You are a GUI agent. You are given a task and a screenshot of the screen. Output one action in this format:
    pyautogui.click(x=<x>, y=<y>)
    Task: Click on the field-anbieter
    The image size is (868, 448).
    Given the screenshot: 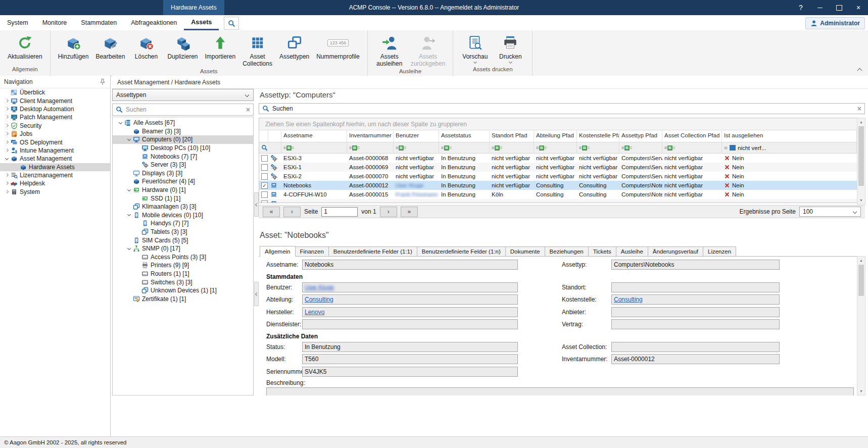 What is the action you would take?
    pyautogui.click(x=695, y=312)
    